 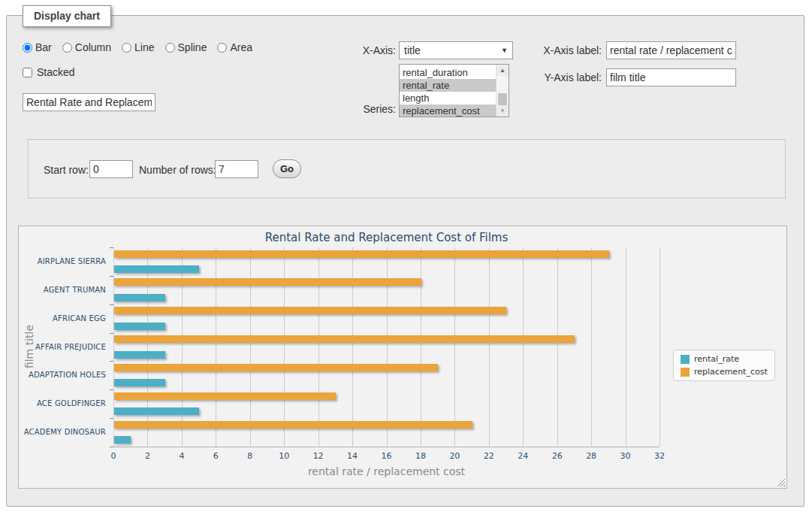 I want to click on legend-item-rental_rate: rental_rate, so click(x=724, y=359).